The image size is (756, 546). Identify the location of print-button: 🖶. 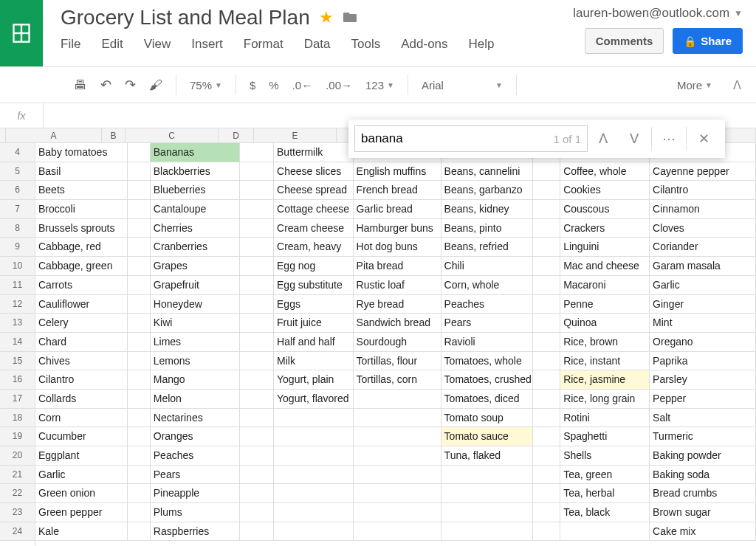
(80, 86).